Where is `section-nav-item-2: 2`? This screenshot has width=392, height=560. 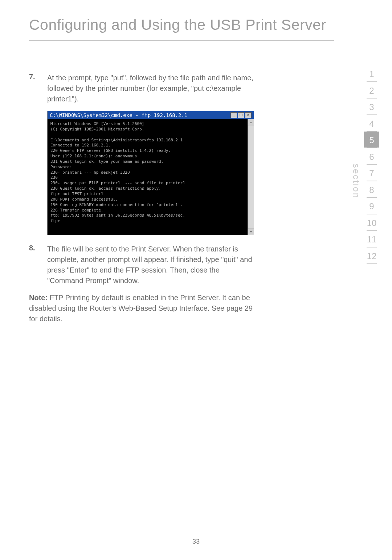 section-nav-item-2: 2 is located at coordinates (372, 90).